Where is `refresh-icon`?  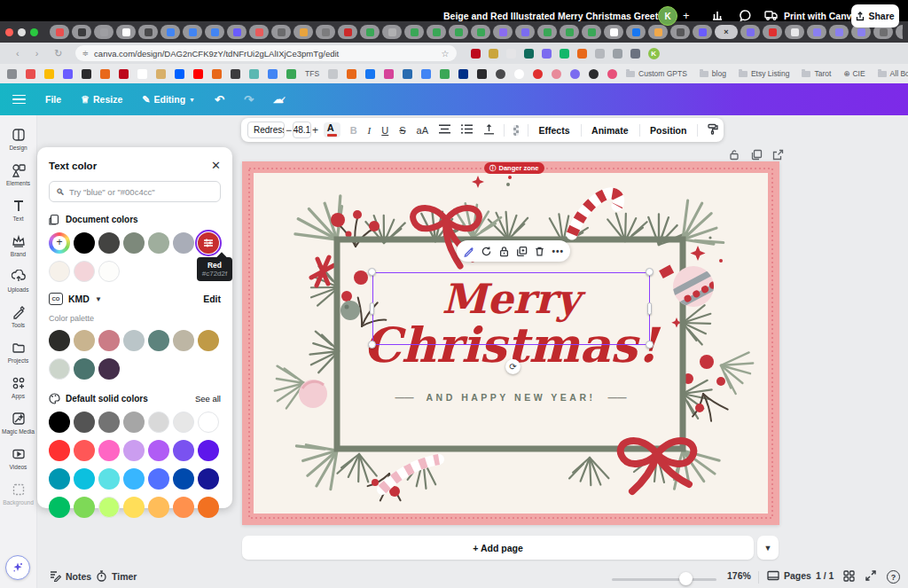
refresh-icon is located at coordinates (486, 252).